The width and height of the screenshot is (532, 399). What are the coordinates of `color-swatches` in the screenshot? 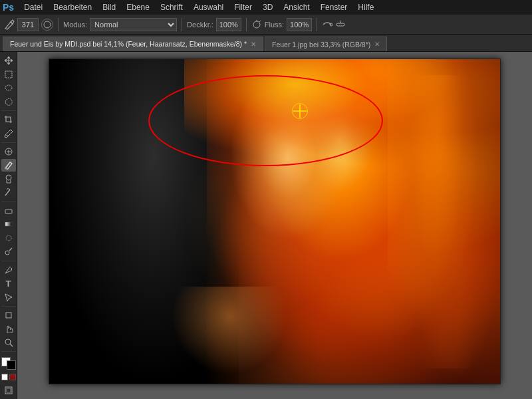 It's located at (9, 363).